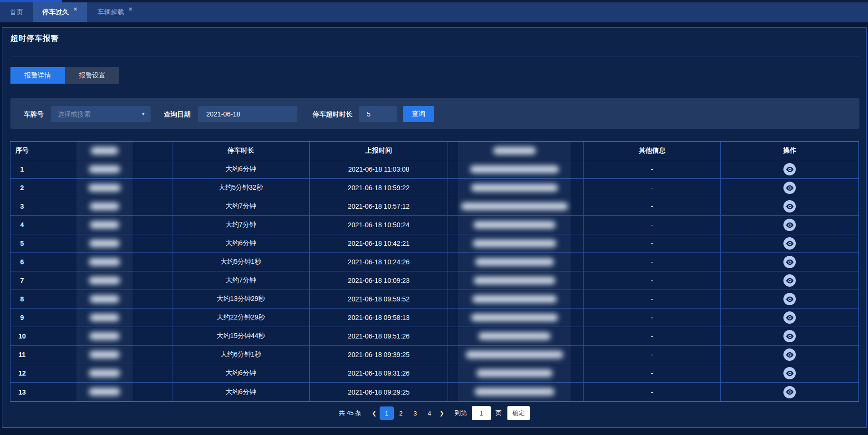 The width and height of the screenshot is (868, 435). What do you see at coordinates (350, 413) in the screenshot?
I see `total-count: 共 45 条` at bounding box center [350, 413].